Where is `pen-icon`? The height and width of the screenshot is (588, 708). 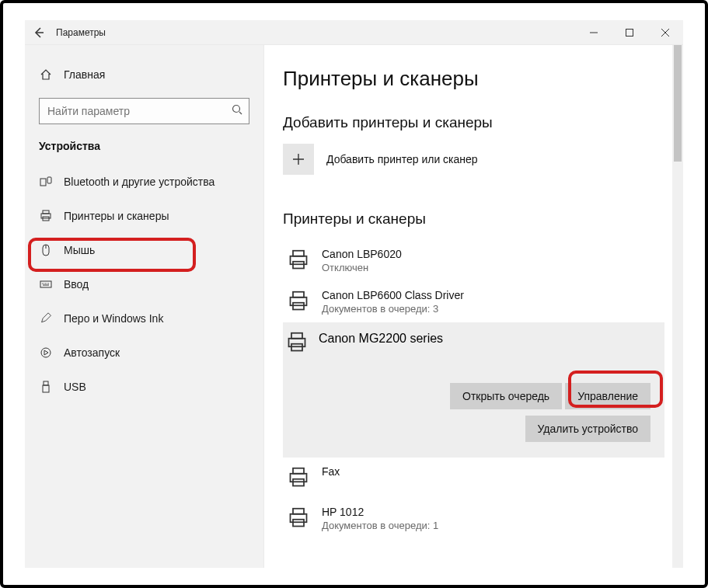 pen-icon is located at coordinates (46, 318).